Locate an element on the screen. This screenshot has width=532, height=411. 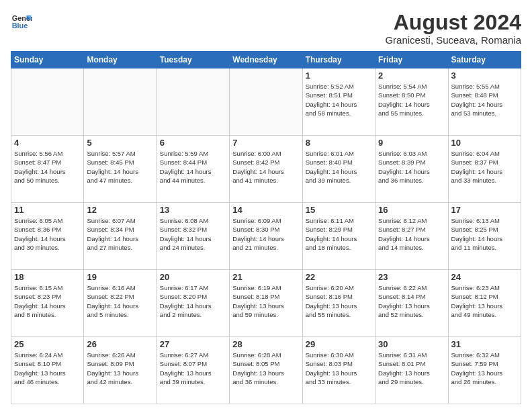
day-info: Sunrise: 6:23 AMSunset: 8:12 PMDaylight:… is located at coordinates (485, 301).